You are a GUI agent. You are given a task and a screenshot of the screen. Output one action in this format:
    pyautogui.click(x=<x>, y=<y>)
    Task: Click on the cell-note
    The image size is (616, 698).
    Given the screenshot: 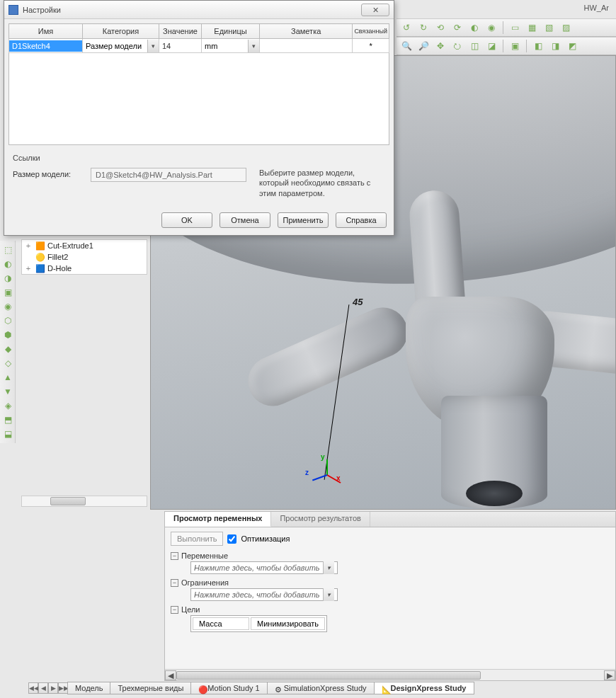 What is the action you would take?
    pyautogui.click(x=306, y=46)
    